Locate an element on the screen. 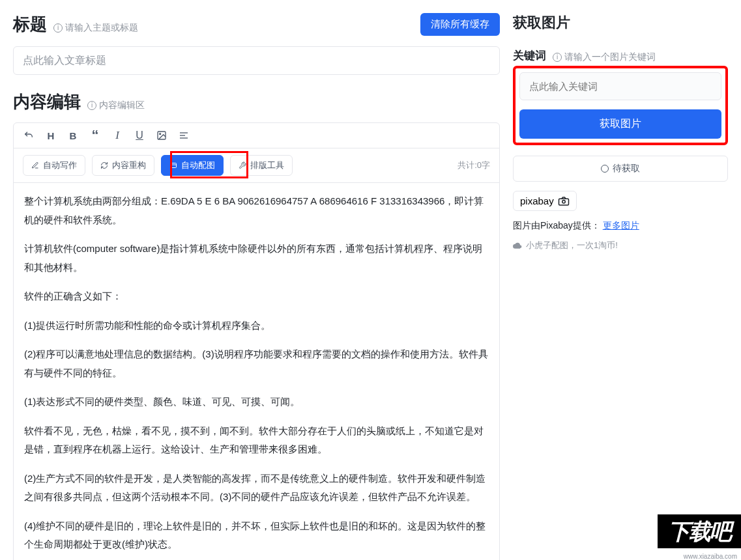 The width and height of the screenshot is (741, 560). highlight-annotation-right: 获取图片 is located at coordinates (620, 105).